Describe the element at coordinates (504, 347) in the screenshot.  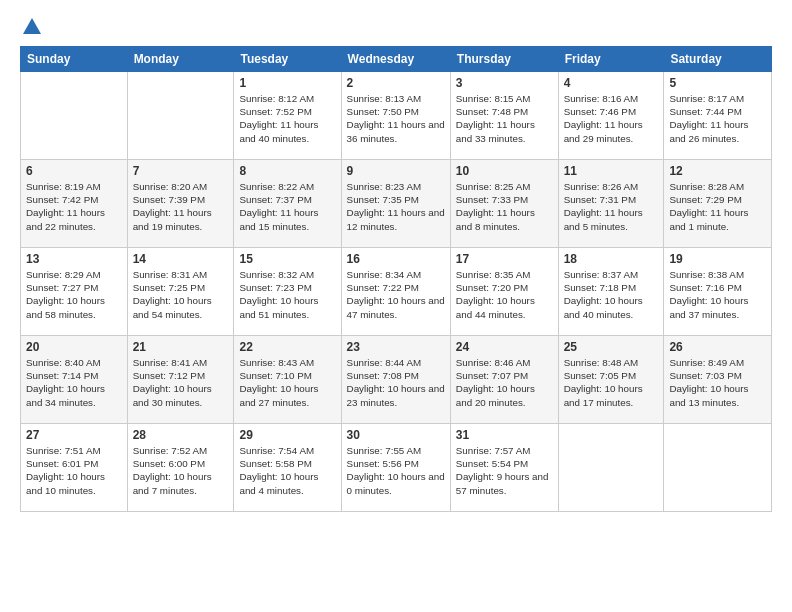
I see `day-number: 24` at that location.